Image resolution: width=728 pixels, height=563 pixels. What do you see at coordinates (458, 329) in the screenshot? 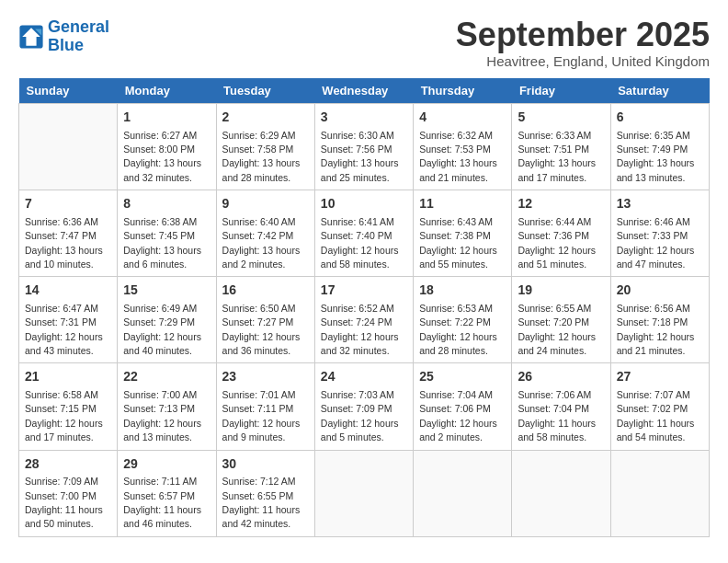
I see `day-info: Sunrise: 6:53 AM Sunset: 7:22 PM Dayligh…` at bounding box center [458, 329].